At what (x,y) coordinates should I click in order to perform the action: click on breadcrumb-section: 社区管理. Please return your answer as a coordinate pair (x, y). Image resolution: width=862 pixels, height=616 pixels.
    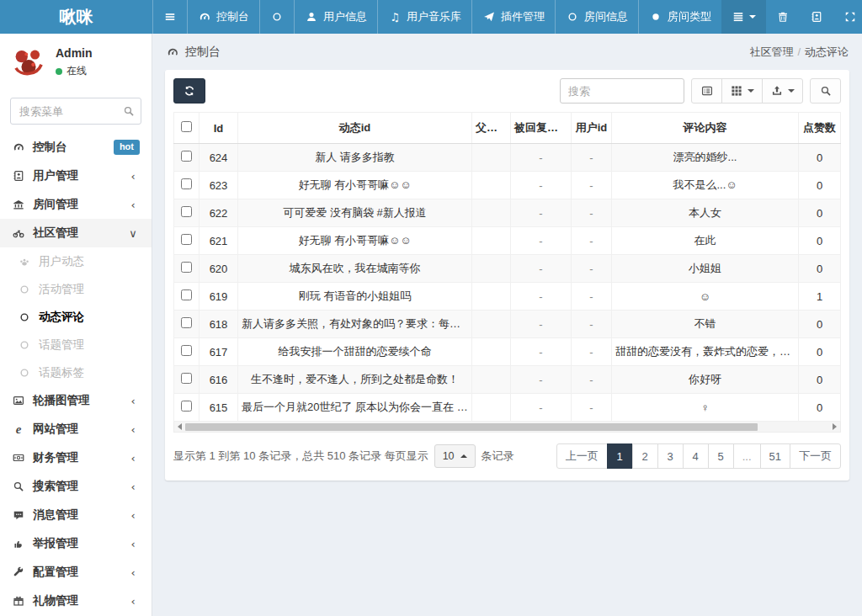
    Looking at the image, I should click on (771, 52).